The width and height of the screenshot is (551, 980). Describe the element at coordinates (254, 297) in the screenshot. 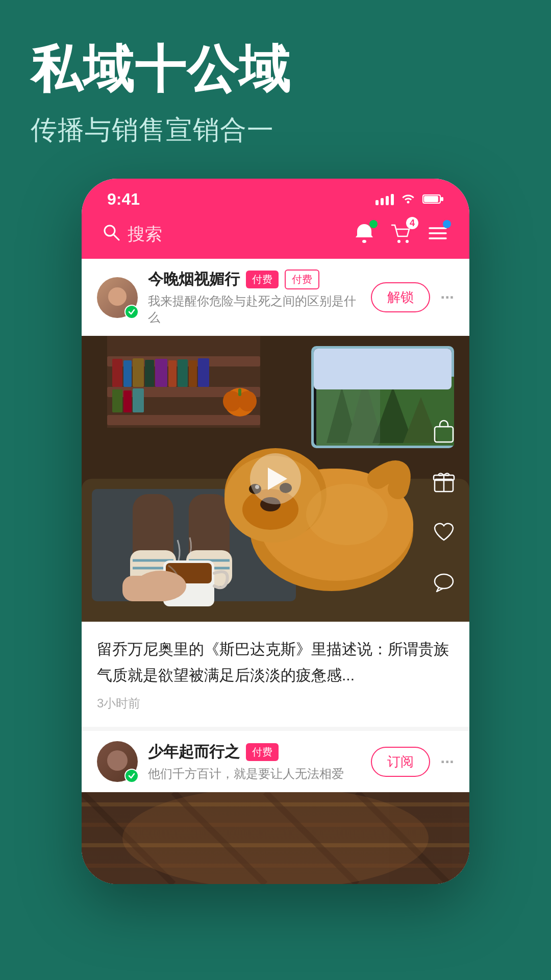

I see `post-meta-1: 今晚烟视媚行 付费 付费 我来提醒你危险与赴死之间的区别是什么` at that location.